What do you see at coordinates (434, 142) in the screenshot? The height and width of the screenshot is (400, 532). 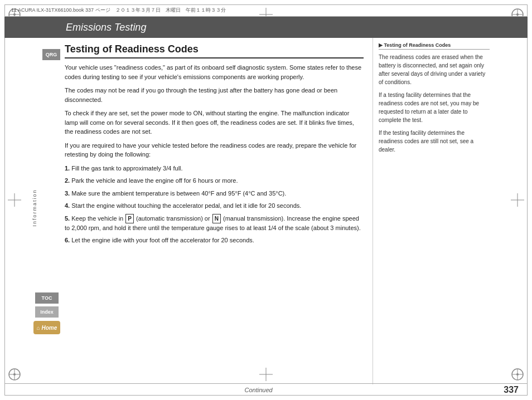 I see `sidebar-paragraph-3: If the testing facility determines the r…` at bounding box center [434, 142].